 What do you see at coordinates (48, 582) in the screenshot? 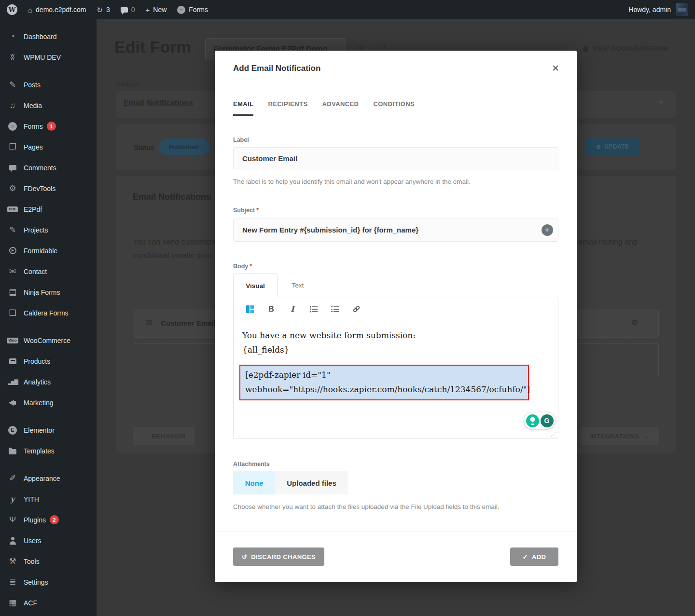
I see `sidebar-item-settings: ≣Settings` at bounding box center [48, 582].